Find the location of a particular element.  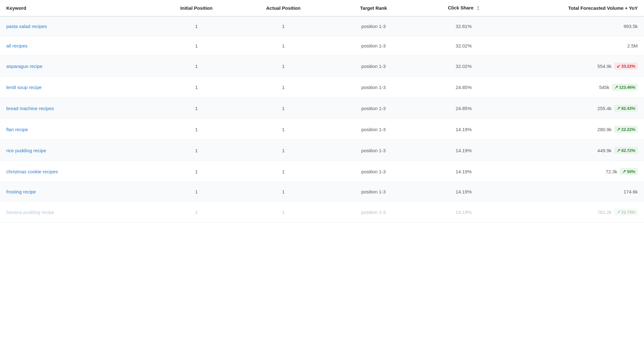

keyword-link: christmas cookie recipes is located at coordinates (32, 172).